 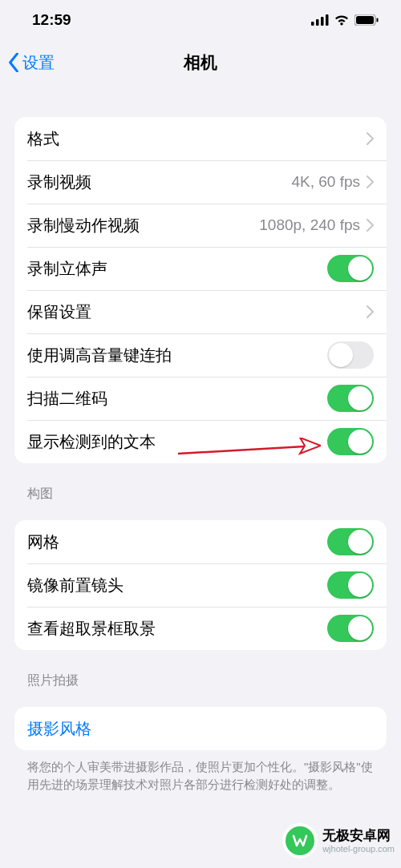 I want to click on chevron-left-icon, so click(x=14, y=63).